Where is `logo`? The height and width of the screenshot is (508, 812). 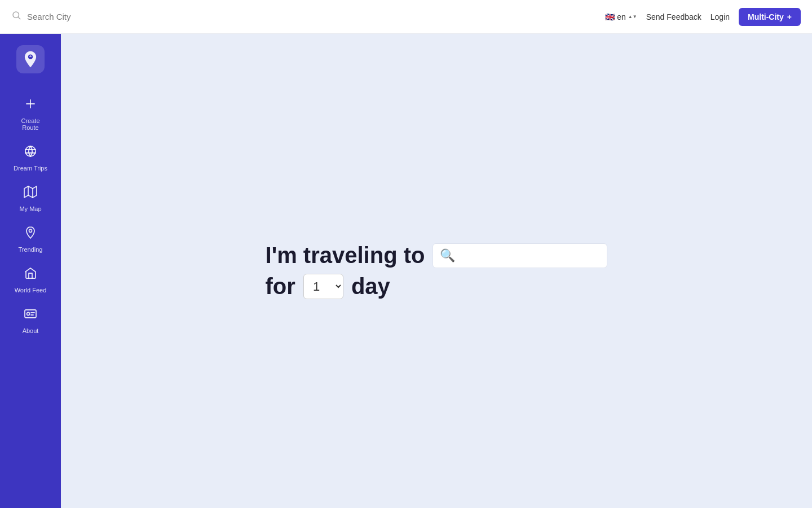 logo is located at coordinates (30, 59).